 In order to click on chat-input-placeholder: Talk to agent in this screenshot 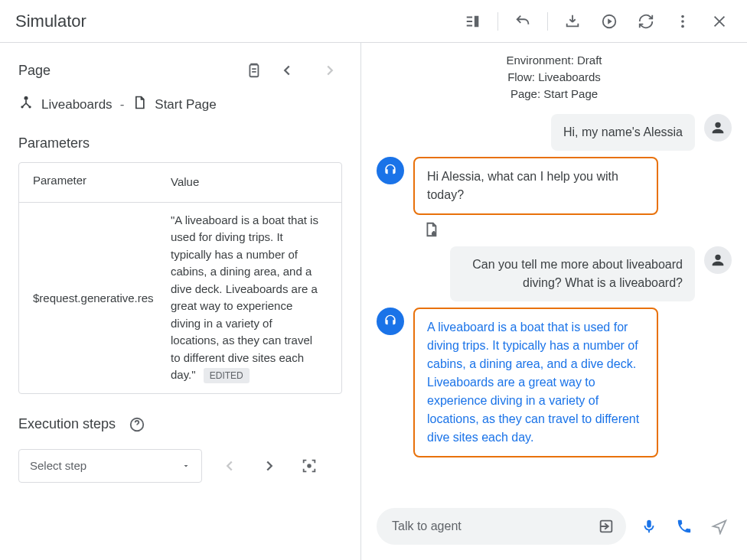, I will do `click(493, 526)`.